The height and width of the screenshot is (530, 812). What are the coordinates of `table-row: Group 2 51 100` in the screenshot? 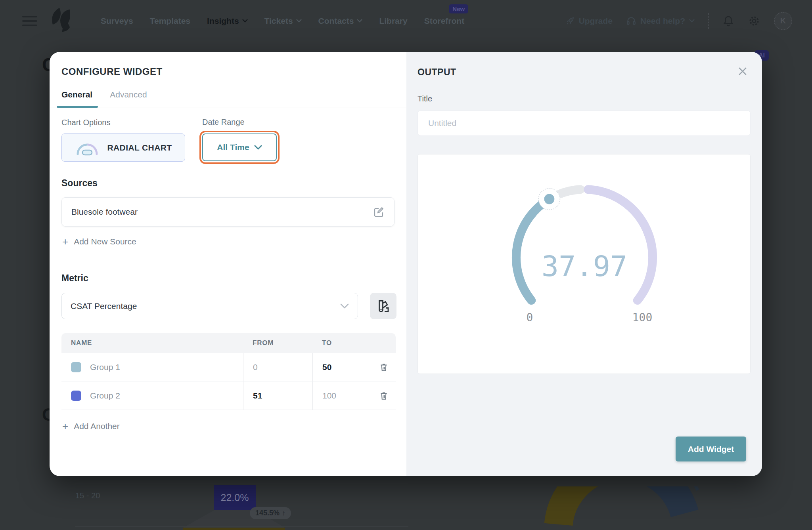 It's located at (228, 396).